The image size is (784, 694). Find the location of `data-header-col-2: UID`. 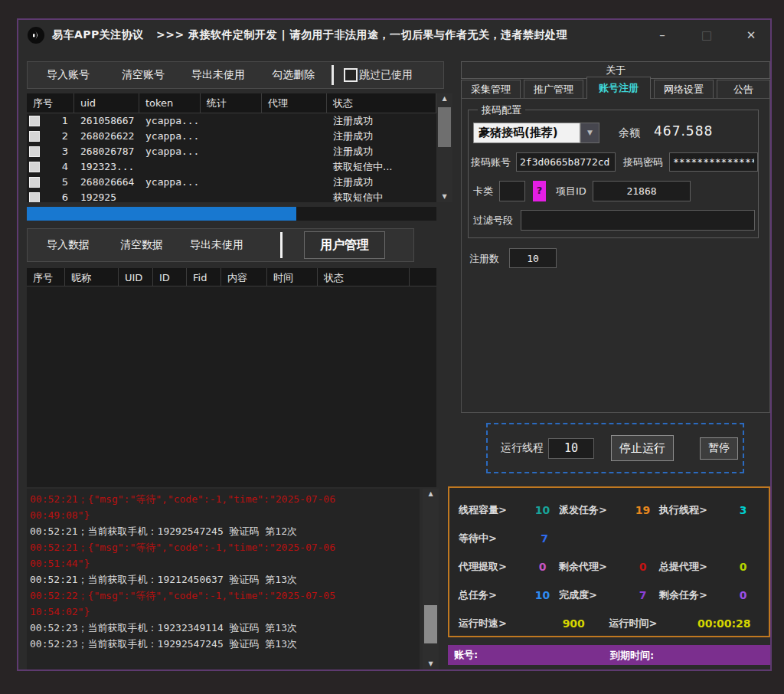

data-header-col-2: UID is located at coordinates (136, 277).